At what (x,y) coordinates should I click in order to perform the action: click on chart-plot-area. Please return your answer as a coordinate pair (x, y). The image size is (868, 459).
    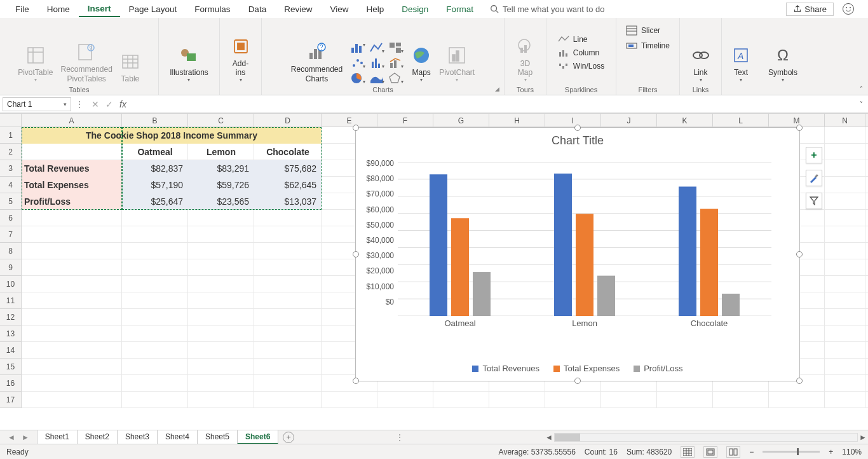
    Looking at the image, I should click on (585, 239).